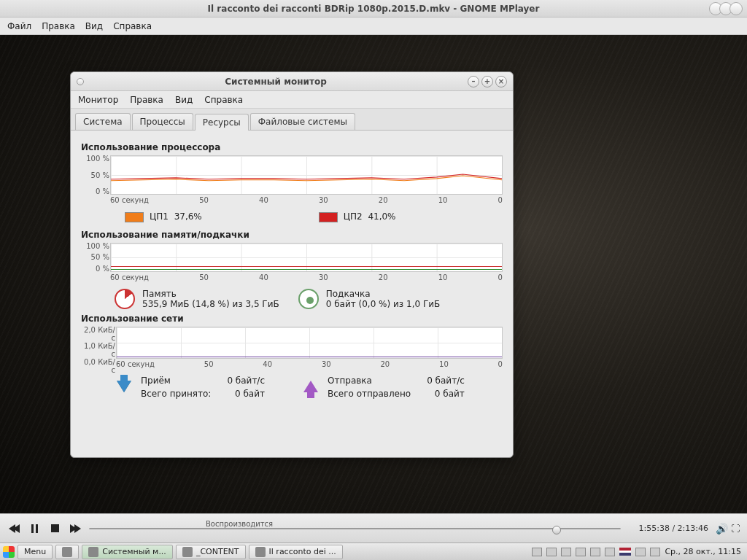  What do you see at coordinates (296, 552) in the screenshot?
I see `taskbar-app-mplayer: Il racconto dei ...` at bounding box center [296, 552].